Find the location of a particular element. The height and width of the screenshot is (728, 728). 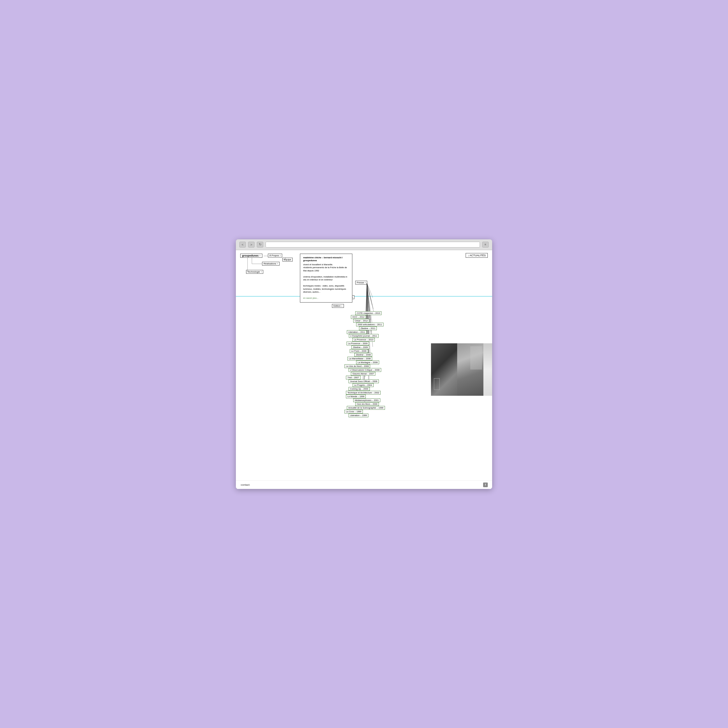

press-item-horsmurs: Hors les Murs – 2000 is located at coordinates (367, 404).